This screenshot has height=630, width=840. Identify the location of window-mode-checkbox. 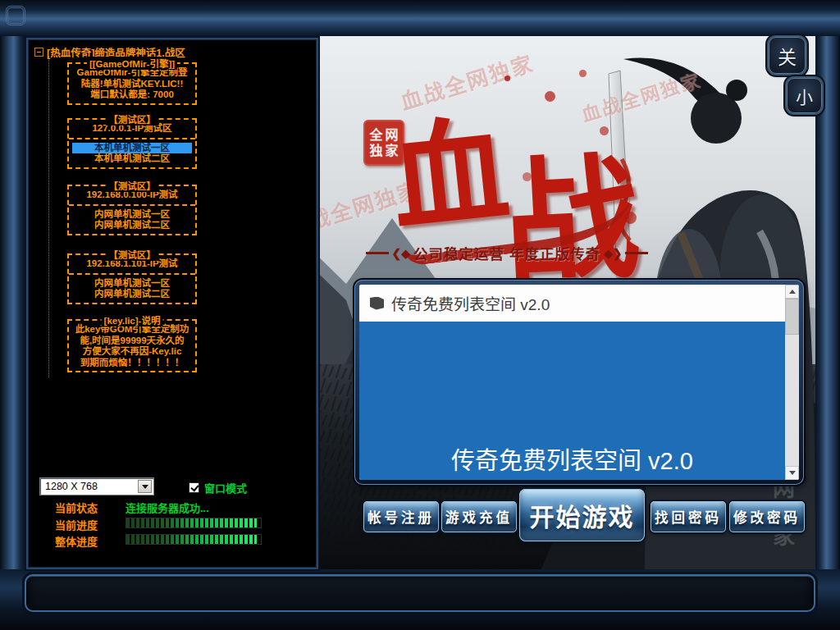
(194, 487).